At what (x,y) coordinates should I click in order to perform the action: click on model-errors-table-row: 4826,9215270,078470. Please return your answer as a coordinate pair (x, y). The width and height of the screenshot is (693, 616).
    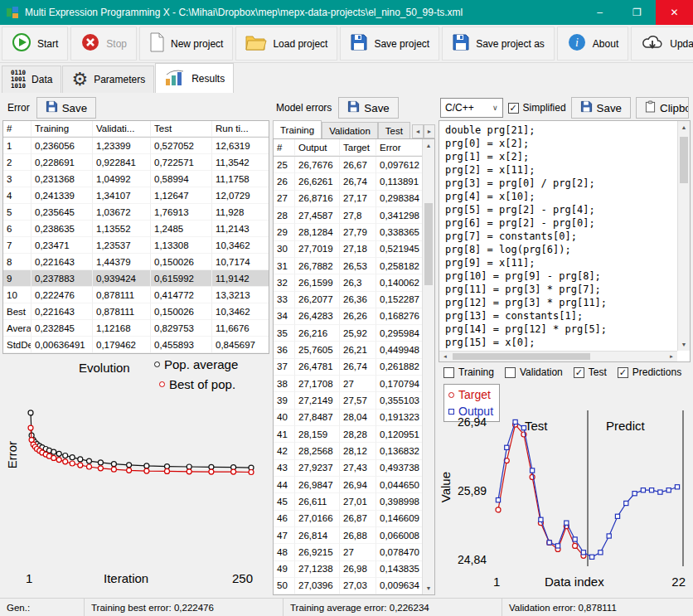
    Looking at the image, I should click on (348, 552).